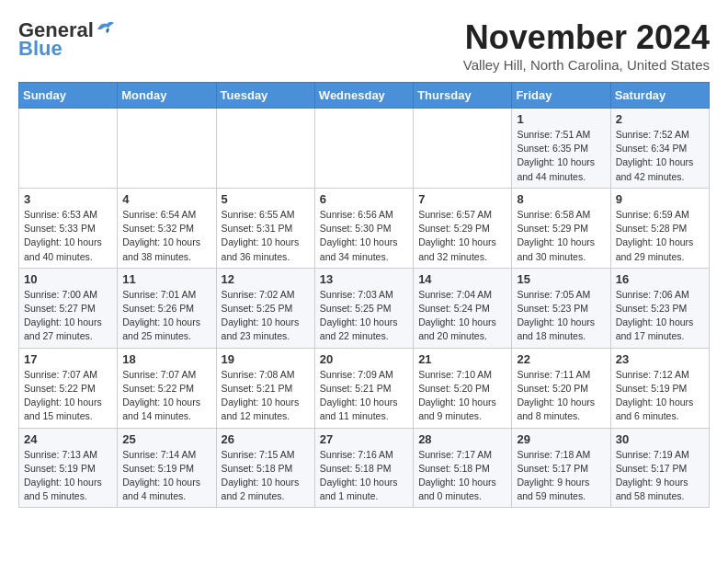 Image resolution: width=728 pixels, height=563 pixels. Describe the element at coordinates (364, 307) in the screenshot. I see `calendar-week-row: 10Sunrise: 7:00 AM Sunset: 5:27 PM Dayli…` at that location.